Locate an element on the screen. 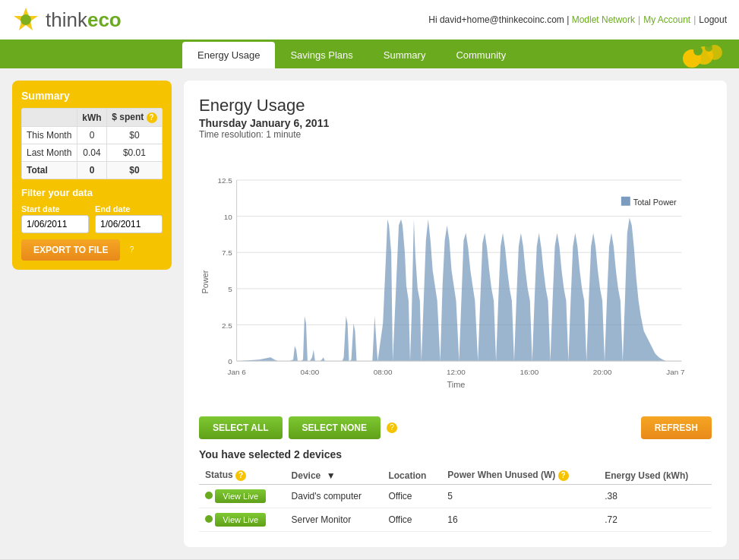 This screenshot has width=739, height=560. nav-bar: Energy Usage Savings Plans Summary Commu… is located at coordinates (369, 55).